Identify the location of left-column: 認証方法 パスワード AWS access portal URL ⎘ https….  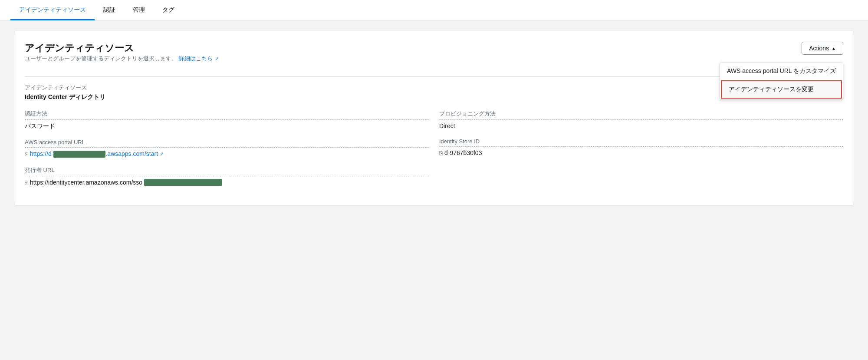
(227, 152).